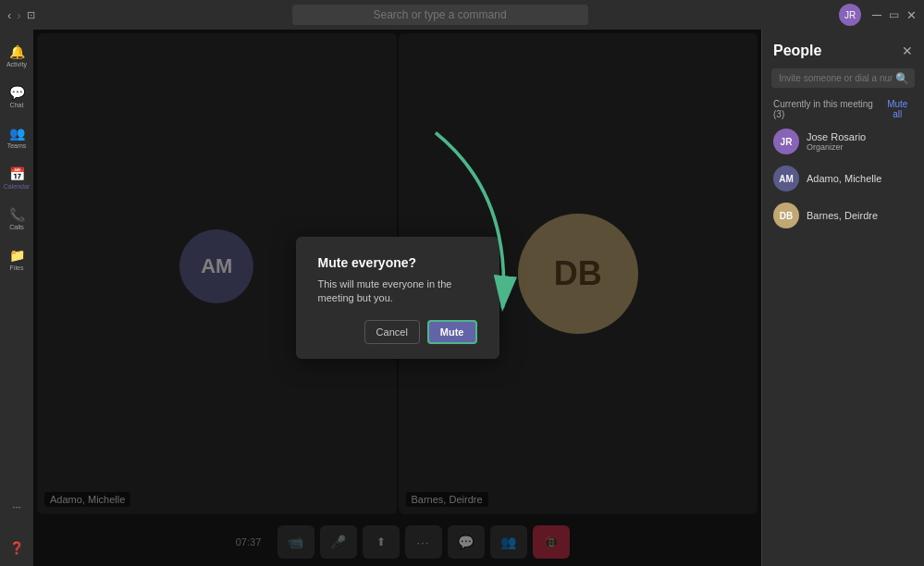  I want to click on more-apps-icon: ···, so click(17, 507).